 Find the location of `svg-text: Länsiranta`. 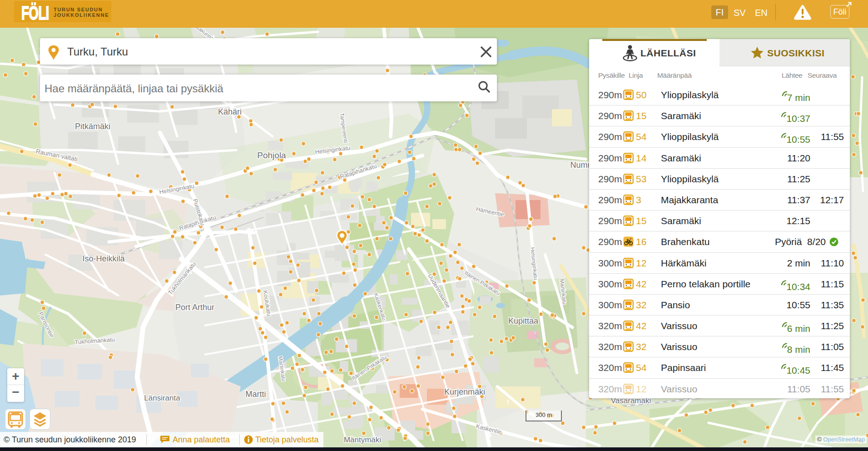

svg-text: Länsiranta is located at coordinates (162, 398).